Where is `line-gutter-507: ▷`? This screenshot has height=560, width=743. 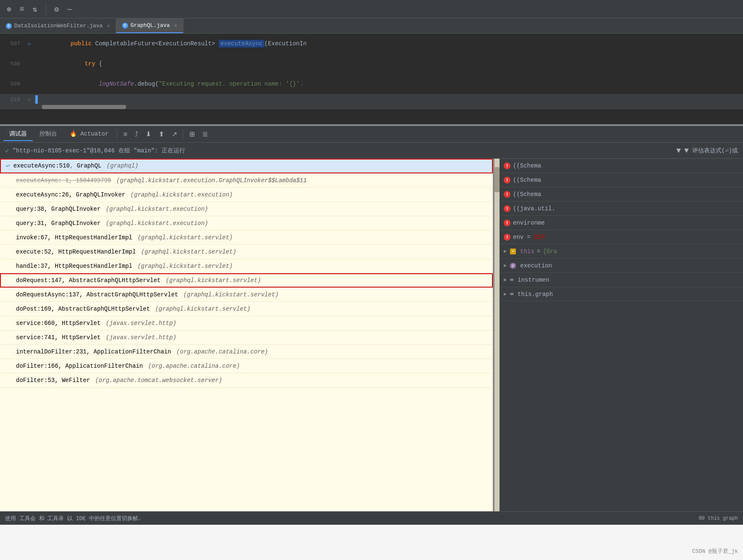
line-gutter-507: ▷ is located at coordinates (29, 44).